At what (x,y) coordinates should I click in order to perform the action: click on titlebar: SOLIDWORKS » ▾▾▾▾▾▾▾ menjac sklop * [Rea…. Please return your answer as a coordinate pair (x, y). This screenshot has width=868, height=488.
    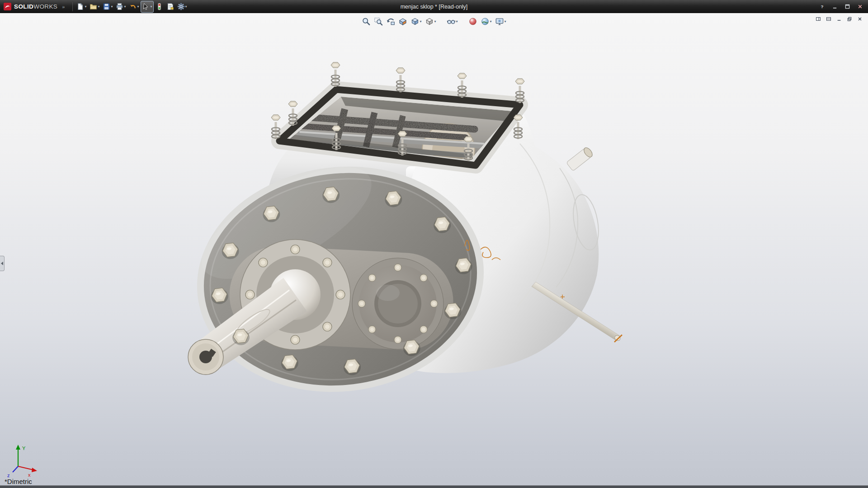
    Looking at the image, I should click on (434, 6).